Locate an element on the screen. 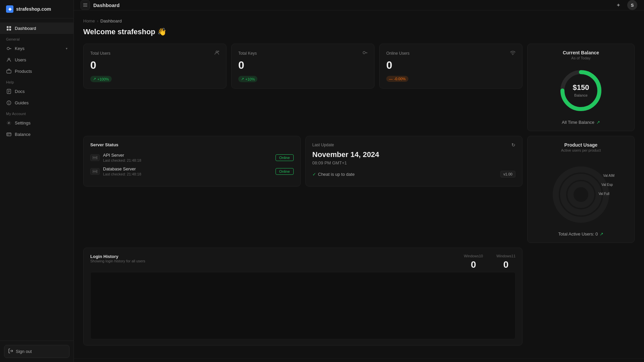  windows10-stat: Windows10 0 is located at coordinates (473, 262).